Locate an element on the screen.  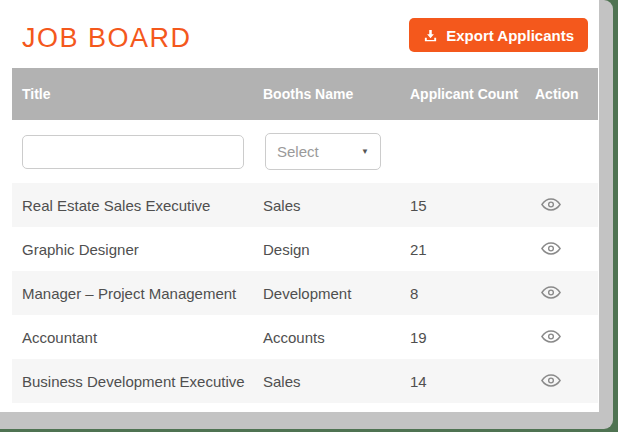
cell-count: 21 is located at coordinates (462, 250).